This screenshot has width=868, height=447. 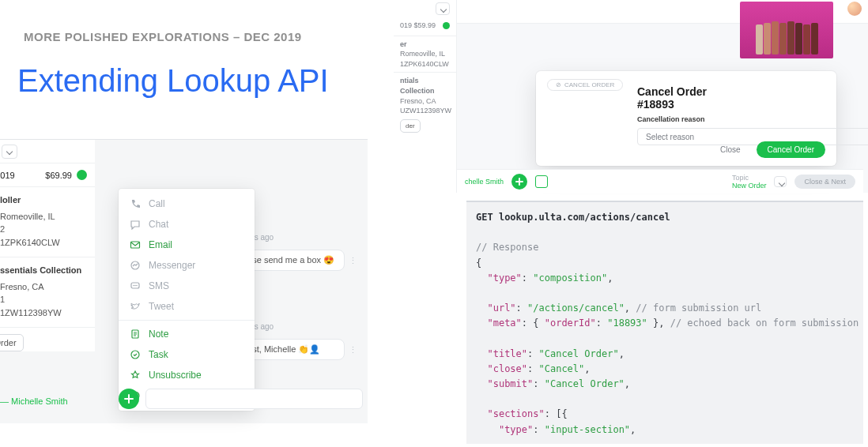 What do you see at coordinates (425, 44) in the screenshot?
I see `mini-card-title: er` at bounding box center [425, 44].